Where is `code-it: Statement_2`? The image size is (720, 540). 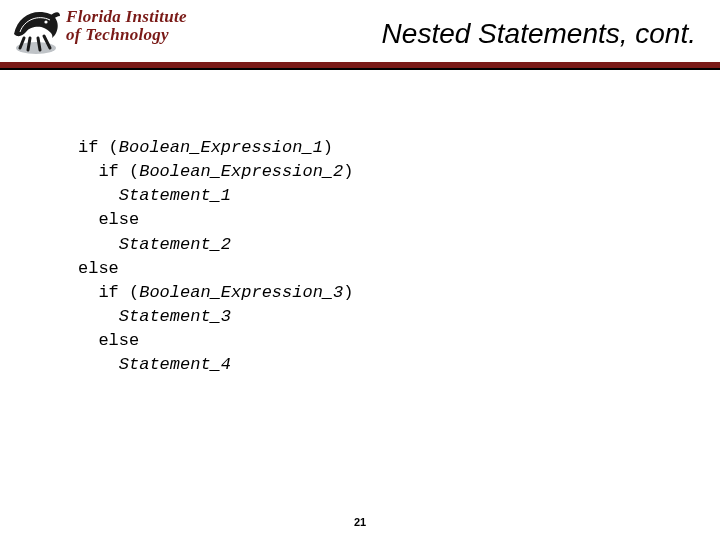 code-it: Statement_2 is located at coordinates (154, 244).